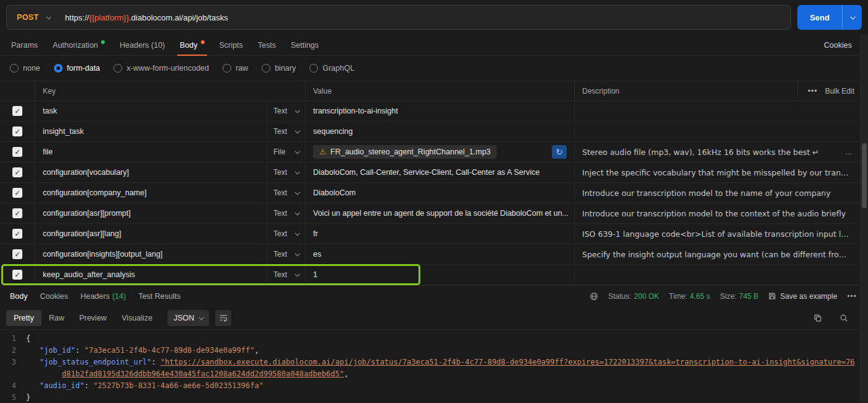 This screenshot has height=403, width=868. Describe the element at coordinates (425, 17) in the screenshot. I see `url-input: https://{{platform}}.diabolocom.ai/api/j…` at that location.